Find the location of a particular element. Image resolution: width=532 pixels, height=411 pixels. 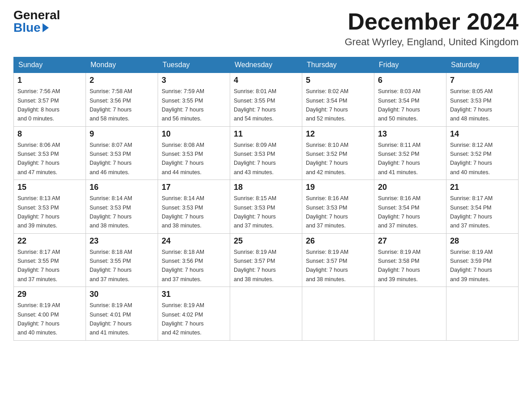

day-number: 25 is located at coordinates (266, 241).